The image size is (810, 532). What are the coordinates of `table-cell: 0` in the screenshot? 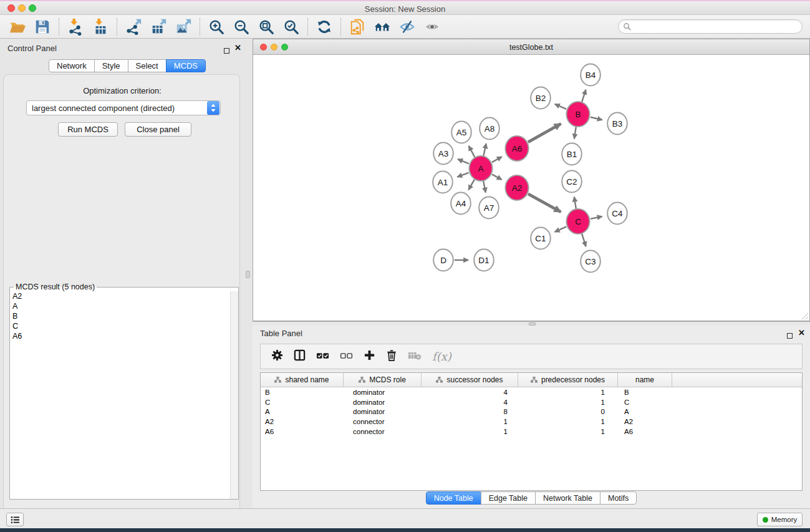 It's located at (568, 412).